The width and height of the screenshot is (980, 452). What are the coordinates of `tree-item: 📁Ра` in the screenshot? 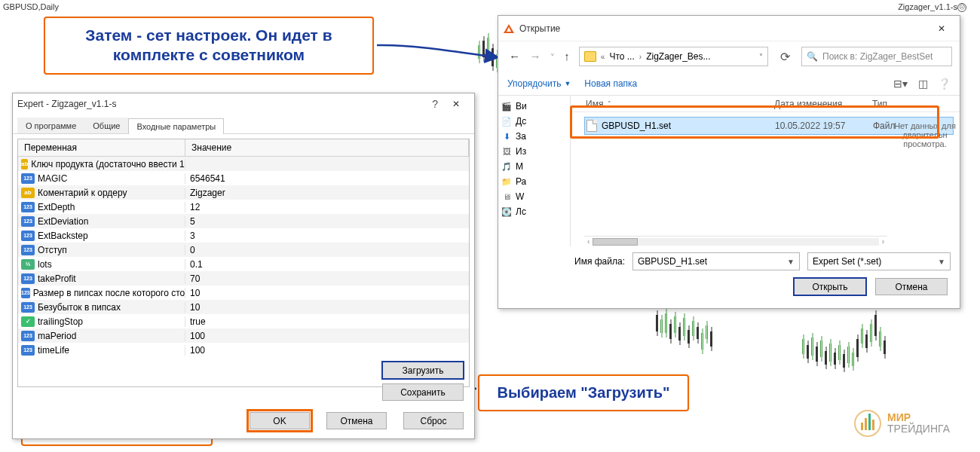 It's located at (534, 182).